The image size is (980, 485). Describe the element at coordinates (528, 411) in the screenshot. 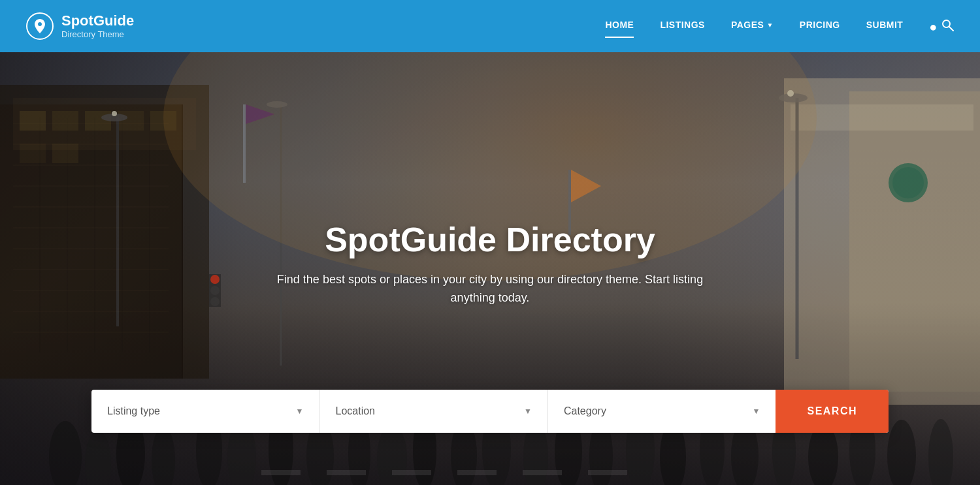

I see `location-arrow-icon: ▼` at that location.